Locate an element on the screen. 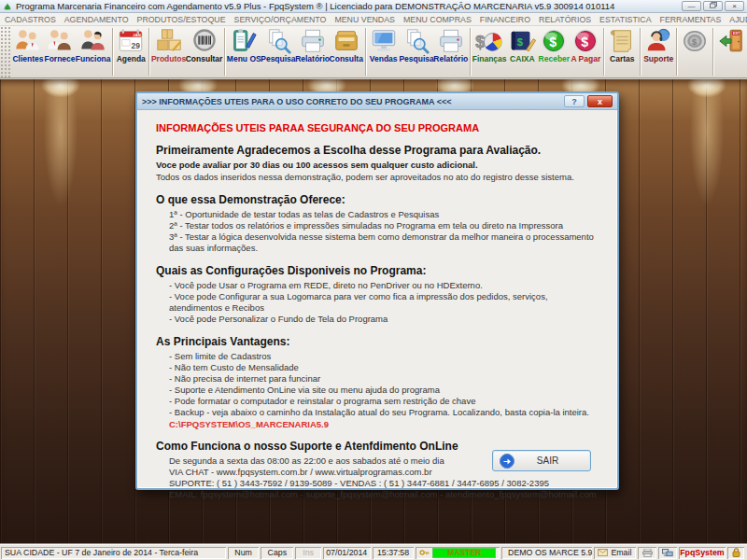 The width and height of the screenshot is (747, 560). toolbar-grip is located at coordinates (6, 52).